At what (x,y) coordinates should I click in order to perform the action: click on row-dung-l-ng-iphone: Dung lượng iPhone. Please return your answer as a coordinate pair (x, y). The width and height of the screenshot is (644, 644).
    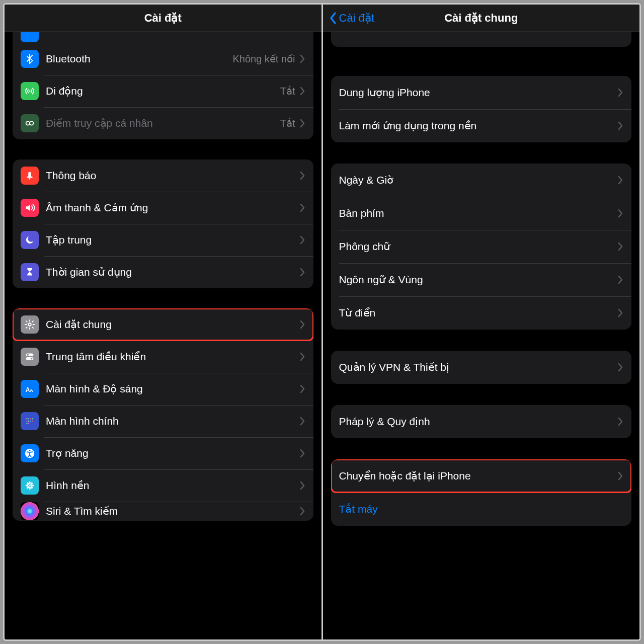
    Looking at the image, I should click on (481, 93).